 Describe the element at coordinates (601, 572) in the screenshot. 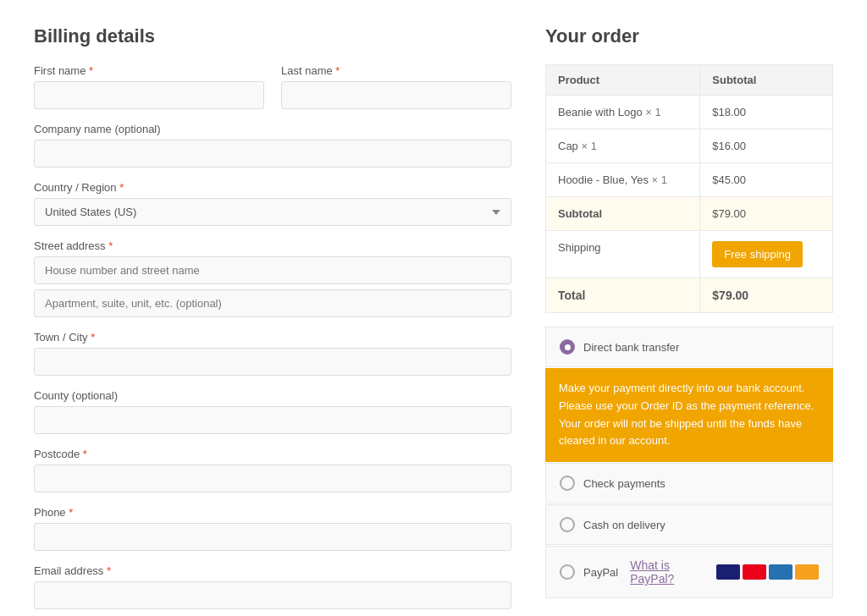

I see `paypal-label: PayPal` at that location.